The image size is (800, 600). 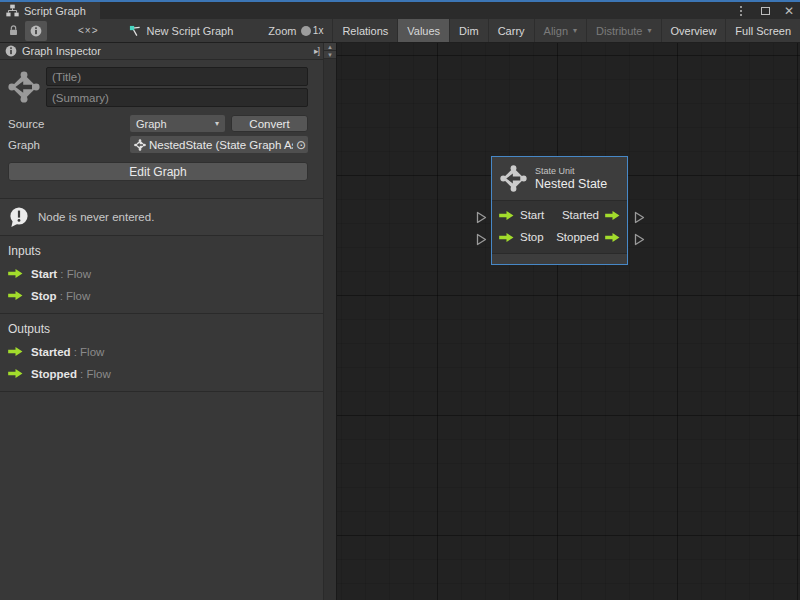 What do you see at coordinates (62, 51) in the screenshot?
I see `inspector-title: Graph Inspector` at bounding box center [62, 51].